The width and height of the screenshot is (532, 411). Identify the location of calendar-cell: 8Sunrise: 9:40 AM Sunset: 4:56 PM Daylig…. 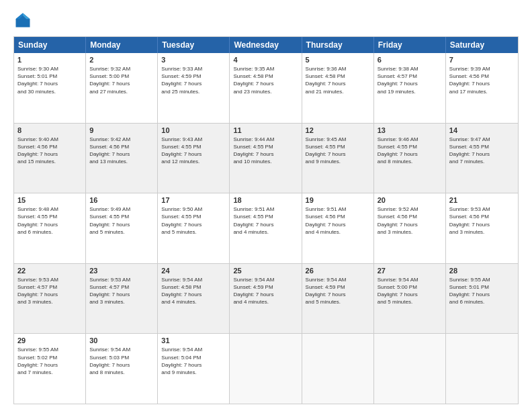
(50, 158).